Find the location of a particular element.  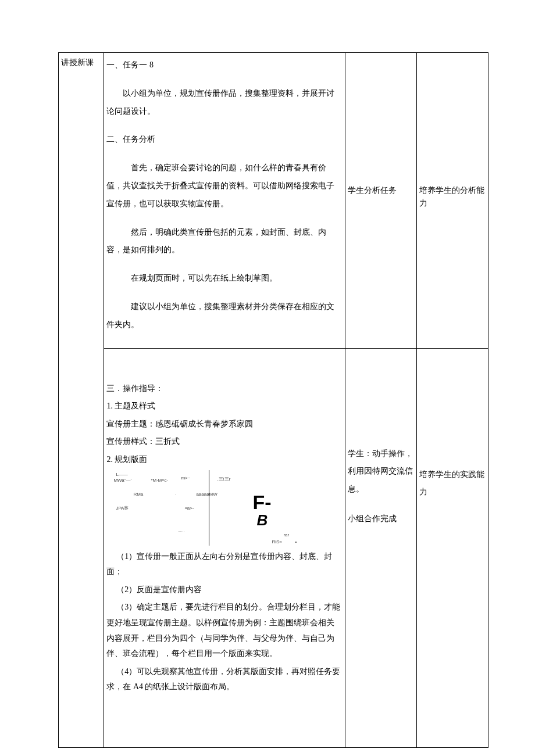

diagram-divider is located at coordinates (209, 508).